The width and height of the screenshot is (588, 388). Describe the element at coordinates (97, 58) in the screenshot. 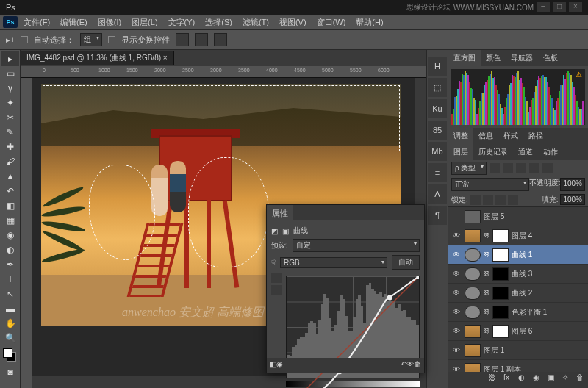

I see `document-tab: IMG_4482.psd @ 11.3% (曲线 1, RGB/8) ×` at that location.